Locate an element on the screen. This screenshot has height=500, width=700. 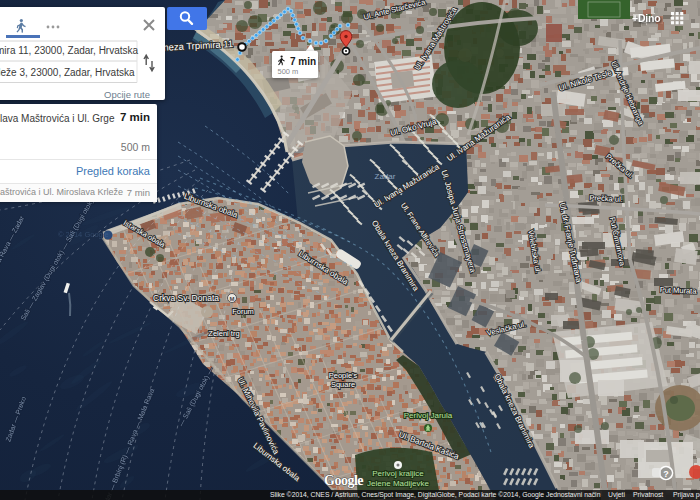
svg-text: Privatnost is located at coordinates (648, 494).